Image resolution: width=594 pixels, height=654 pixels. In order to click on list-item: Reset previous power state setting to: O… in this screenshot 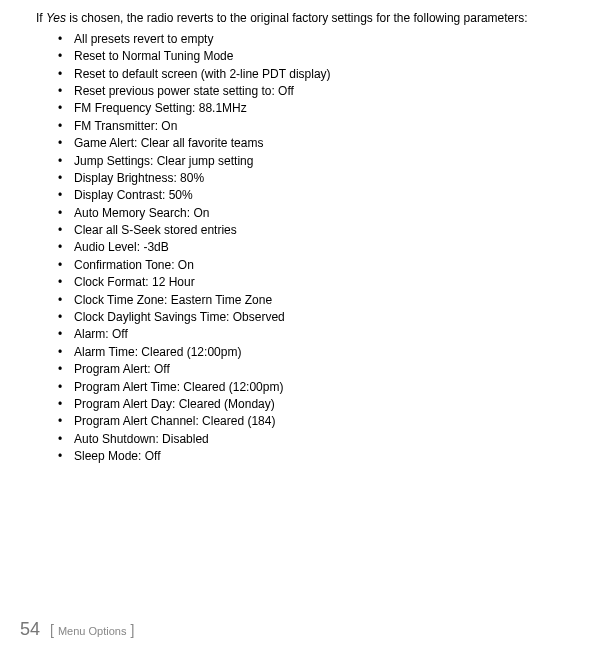, I will do `click(316, 92)`.